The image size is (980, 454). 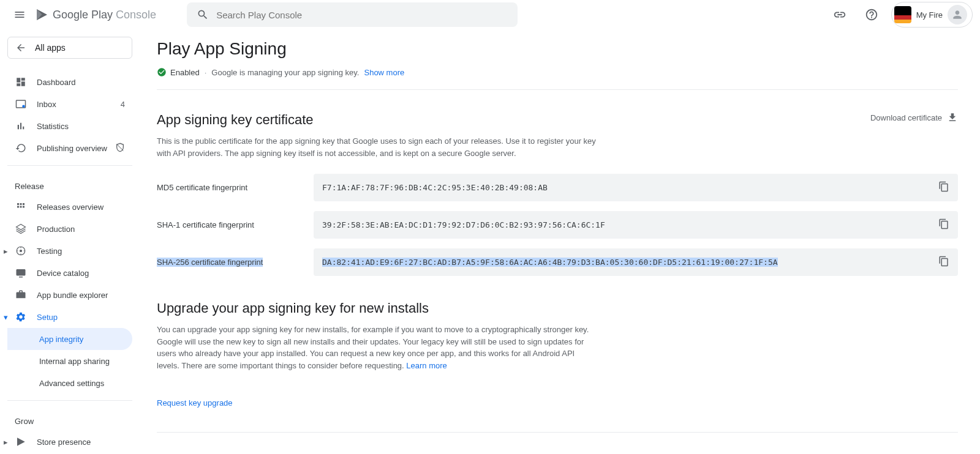 What do you see at coordinates (557, 262) in the screenshot?
I see `sha256-row: SHA-256 certificate fingerprint DA:82:41…` at bounding box center [557, 262].